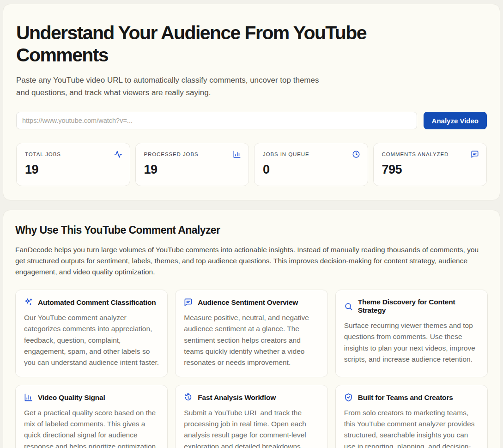  I want to click on feature-title: Fast Analysis Workflow, so click(236, 398).